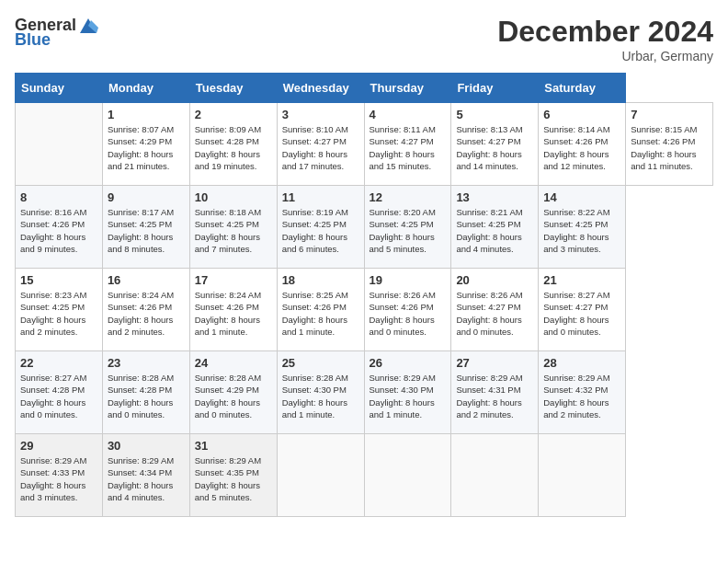 The image size is (728, 563). I want to click on day-info: Sunrise: 8:26 AM Sunset: 4:26 PM Dayligh…, so click(403, 313).